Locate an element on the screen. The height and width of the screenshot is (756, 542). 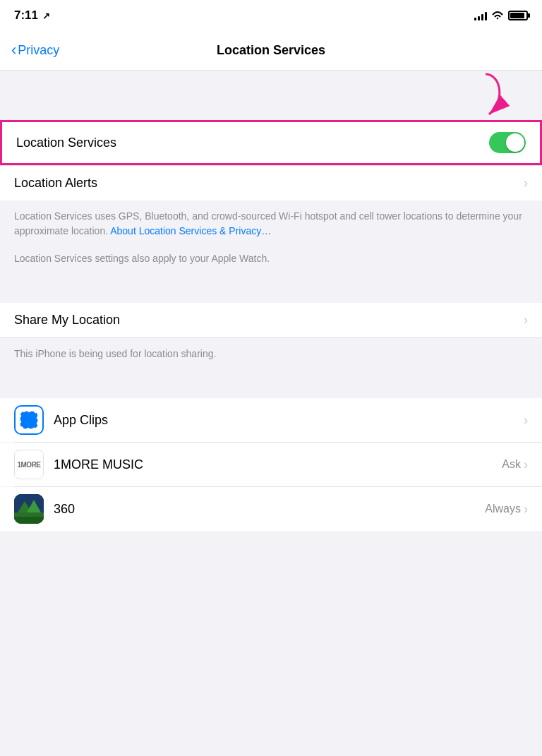
signal-icon is located at coordinates (481, 16).